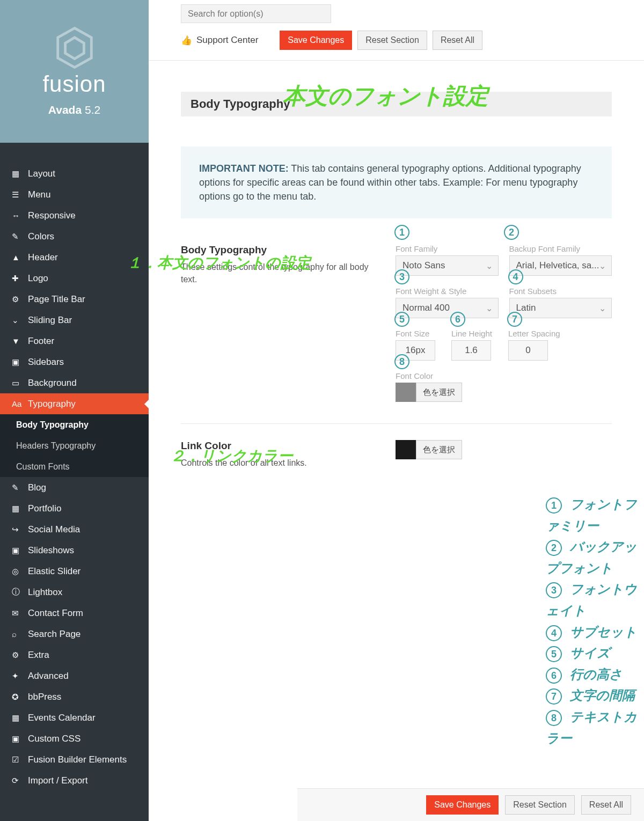 The height and width of the screenshot is (821, 644). Describe the element at coordinates (74, 71) in the screenshot. I see `sidebar-header: fusion Avada 5.2` at that location.